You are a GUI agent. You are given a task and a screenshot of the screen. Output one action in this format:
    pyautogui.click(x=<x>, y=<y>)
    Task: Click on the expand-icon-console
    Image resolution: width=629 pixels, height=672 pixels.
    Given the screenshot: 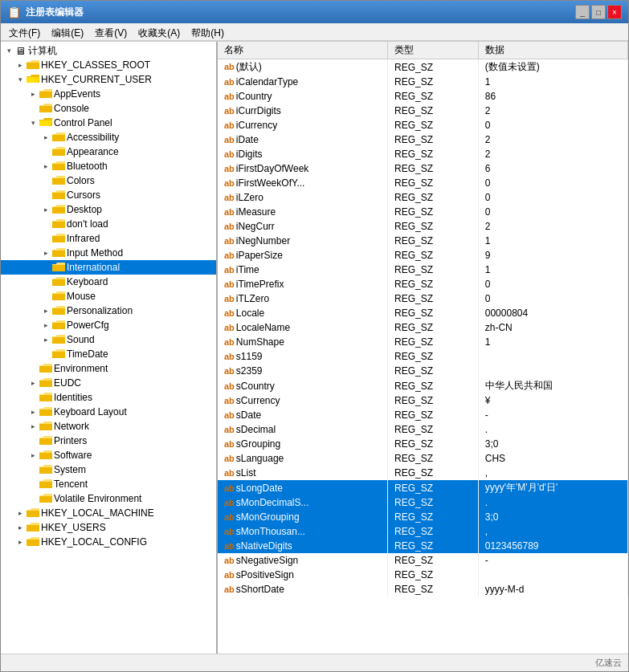 What is the action you would take?
    pyautogui.click(x=33, y=108)
    